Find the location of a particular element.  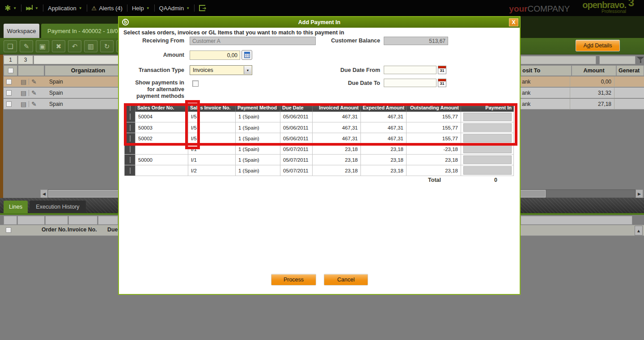

grid-header-checkbox-cell is located at coordinates (11, 71).